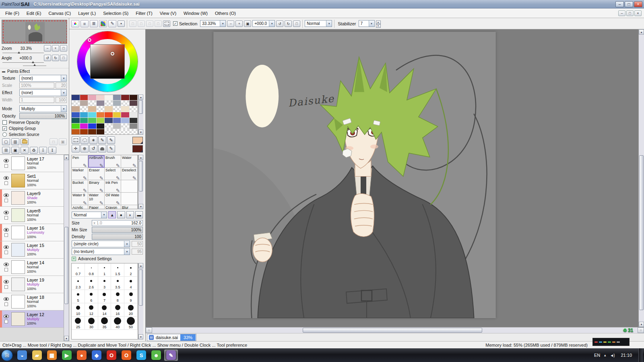  I want to click on layer-row: Layer 15 Multiply 100%, so click(32, 250).